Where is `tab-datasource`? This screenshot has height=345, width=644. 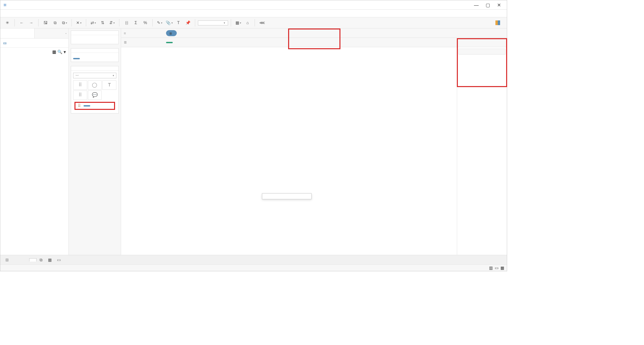 tab-datasource is located at coordinates (7, 260).